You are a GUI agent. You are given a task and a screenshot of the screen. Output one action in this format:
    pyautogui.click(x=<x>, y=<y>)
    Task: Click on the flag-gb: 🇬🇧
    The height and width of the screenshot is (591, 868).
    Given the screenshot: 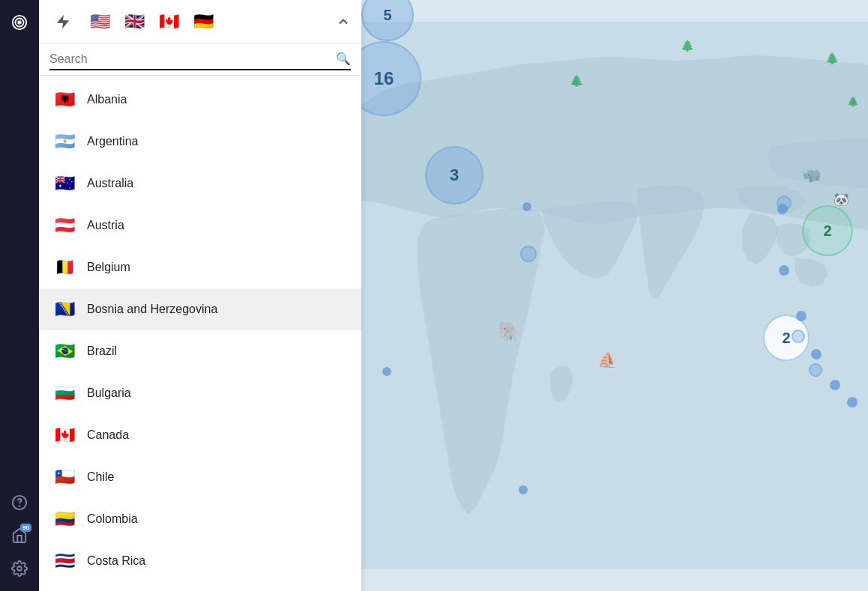 What is the action you would take?
    pyautogui.click(x=134, y=22)
    